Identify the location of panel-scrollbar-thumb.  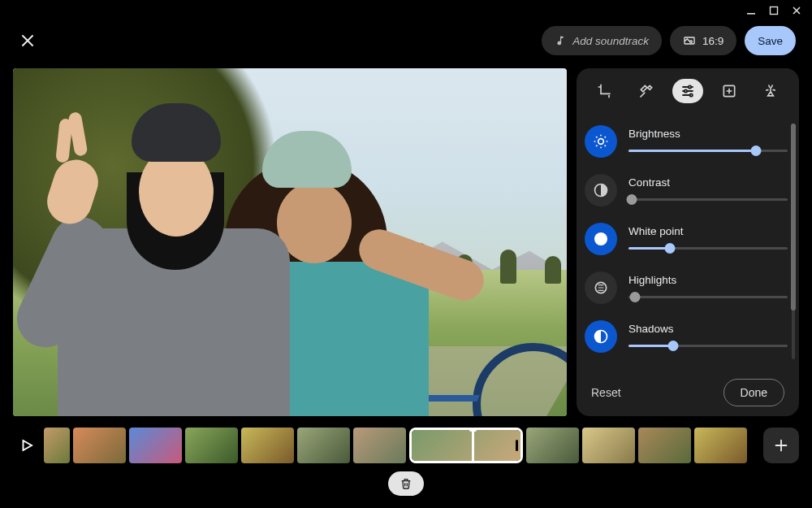
(793, 217).